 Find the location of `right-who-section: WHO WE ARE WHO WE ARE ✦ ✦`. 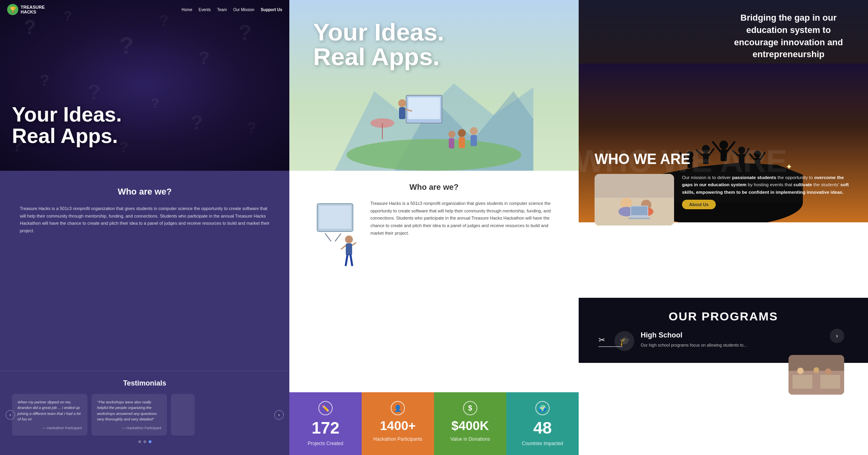

right-who-section: WHO WE ARE WHO WE ARE ✦ ✦ is located at coordinates (723, 188).